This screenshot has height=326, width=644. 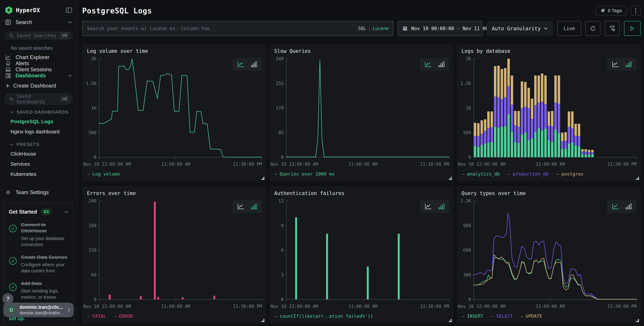 What do you see at coordinates (38, 142) in the screenshot?
I see `sidebar-sections: SAVED DASHBOARDSPostgreSQL LogsNginx log…` at bounding box center [38, 142].